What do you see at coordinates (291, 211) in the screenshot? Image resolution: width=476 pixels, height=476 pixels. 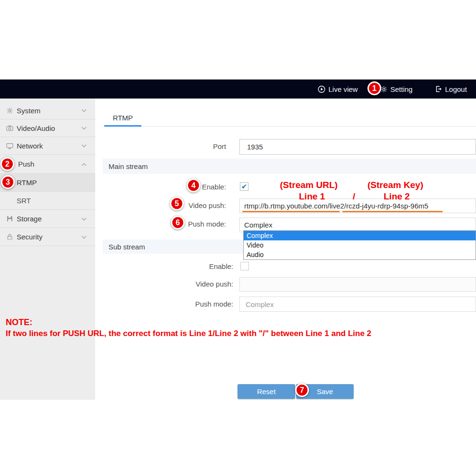 I see `annotation-underline-stream-url` at bounding box center [291, 211].